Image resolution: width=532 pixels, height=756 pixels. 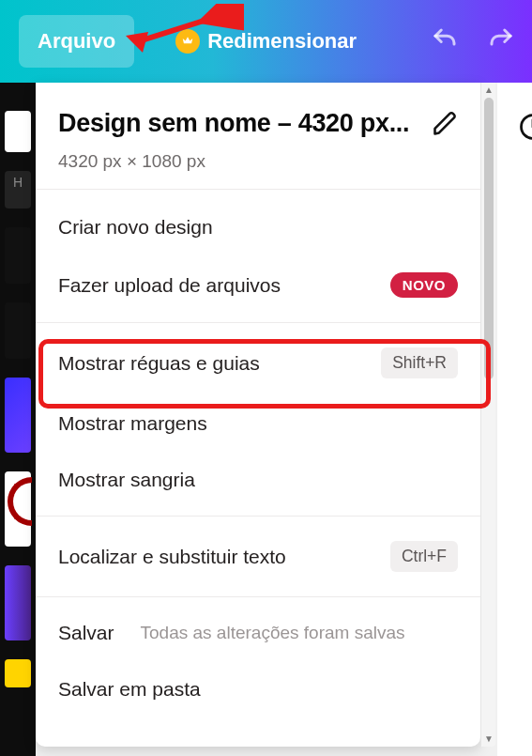 I want to click on menu-item-label: Fazer upload de arquivos, so click(x=224, y=285).